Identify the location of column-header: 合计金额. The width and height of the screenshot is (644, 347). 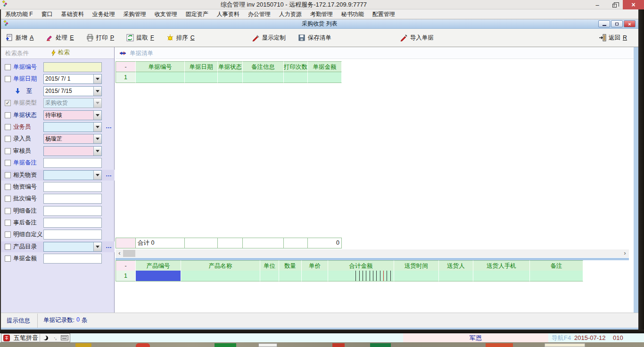
(361, 266).